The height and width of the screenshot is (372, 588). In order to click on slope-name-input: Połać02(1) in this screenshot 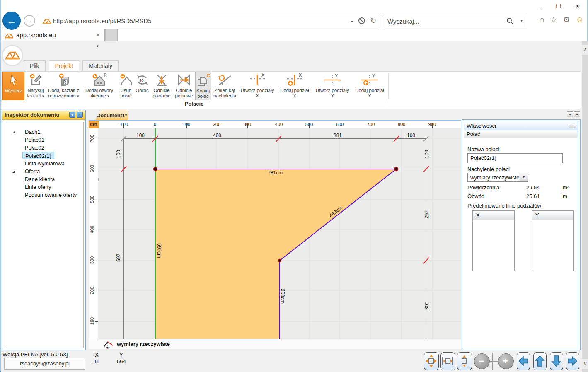, I will do `click(515, 158)`.